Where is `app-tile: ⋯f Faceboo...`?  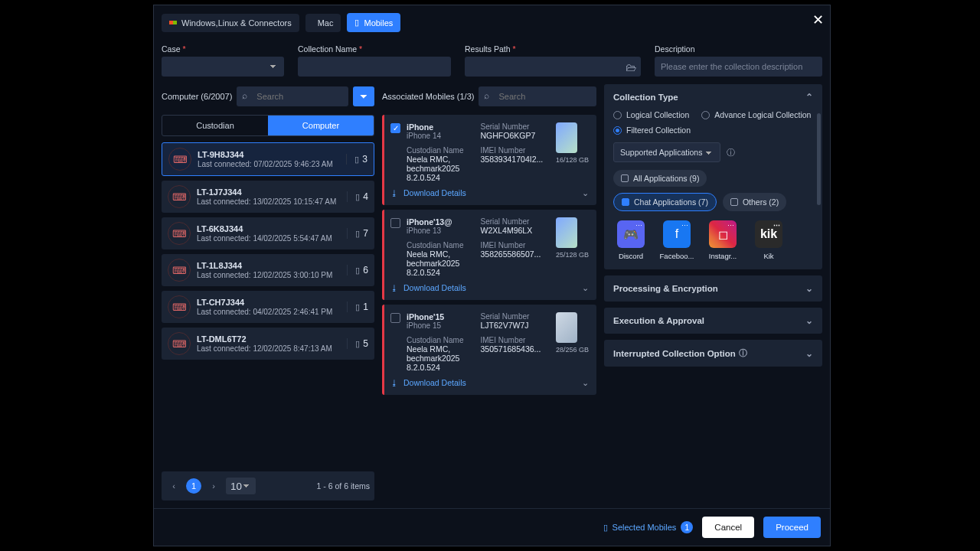 app-tile: ⋯f Faceboo... is located at coordinates (677, 240).